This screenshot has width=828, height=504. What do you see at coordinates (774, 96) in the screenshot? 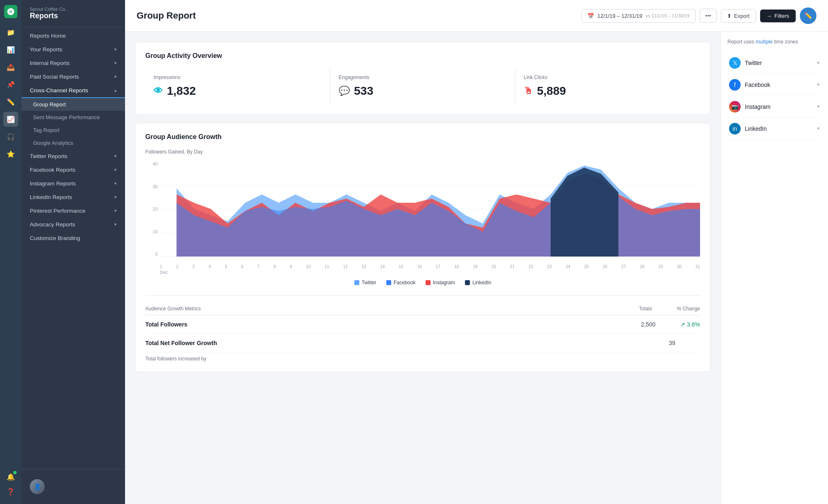
I see `platform-list: 𝕏 Twitter ▾ f Facebook ▾ 📷 Instagram` at bounding box center [774, 96].